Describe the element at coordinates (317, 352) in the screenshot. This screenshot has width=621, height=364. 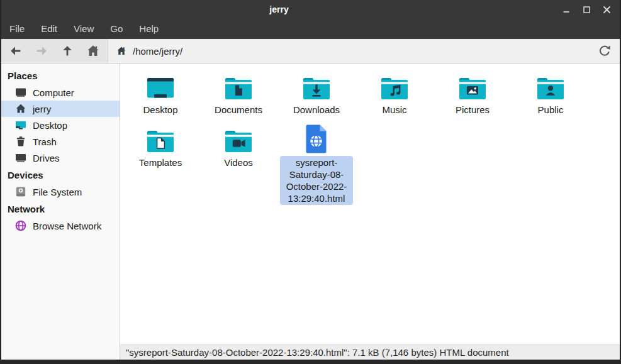
I see `status-text: "sysreport-Saturday-08-October-2022-13:2…` at that location.